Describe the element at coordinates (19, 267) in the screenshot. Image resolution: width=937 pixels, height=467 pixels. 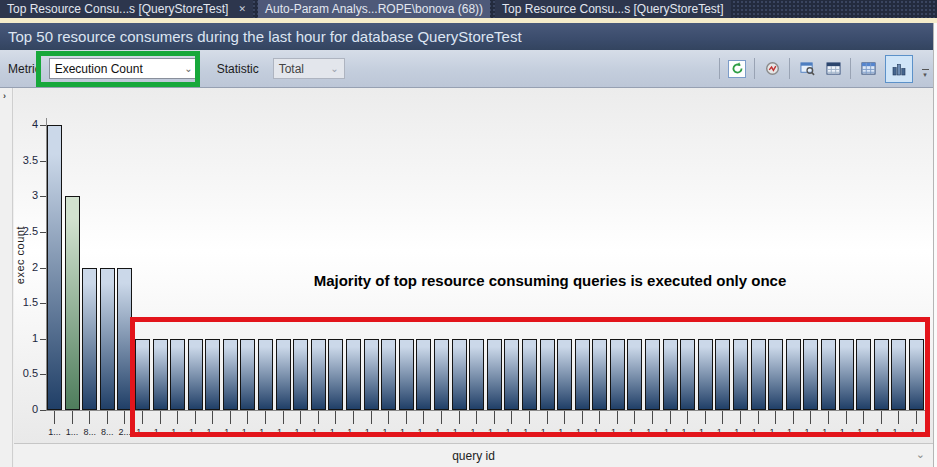
I see `y-tick-label: 2` at that location.